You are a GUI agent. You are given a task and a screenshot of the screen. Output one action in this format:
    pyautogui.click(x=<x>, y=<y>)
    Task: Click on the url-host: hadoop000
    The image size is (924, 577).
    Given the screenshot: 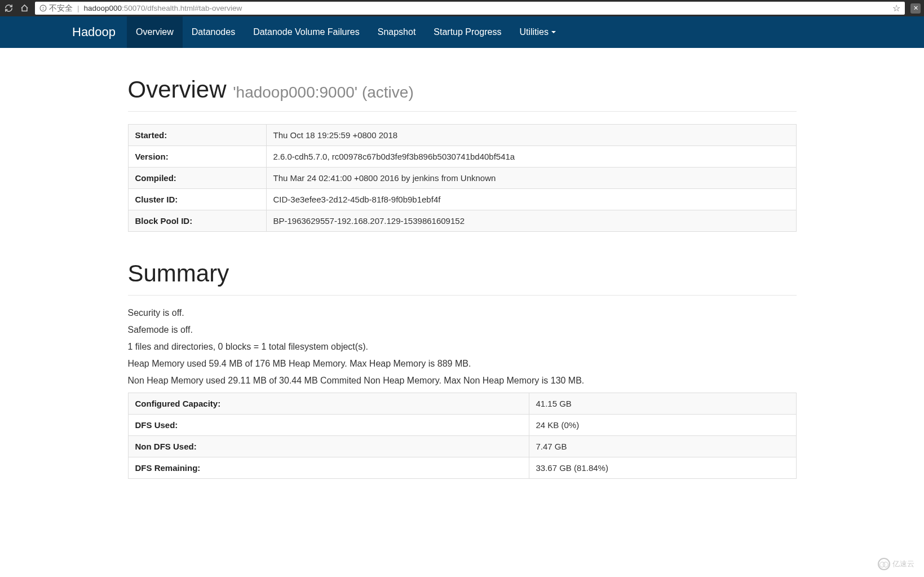 What is the action you would take?
    pyautogui.click(x=103, y=8)
    